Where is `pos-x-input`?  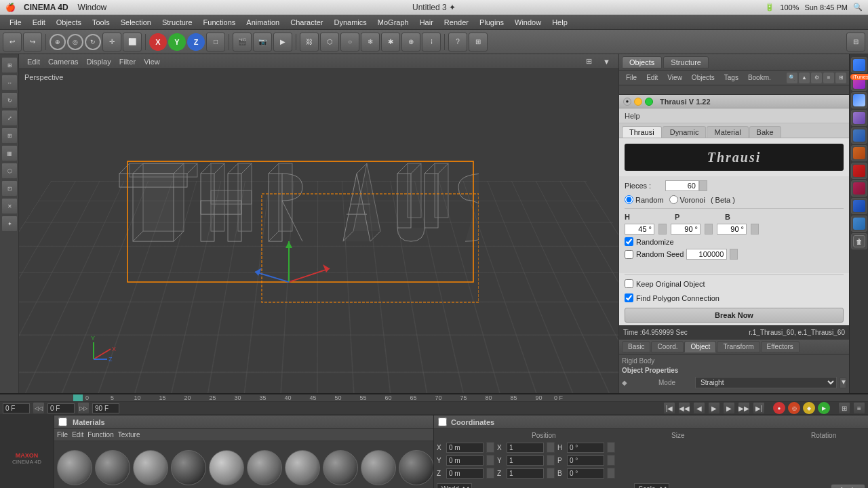
pos-x-input is located at coordinates (465, 447).